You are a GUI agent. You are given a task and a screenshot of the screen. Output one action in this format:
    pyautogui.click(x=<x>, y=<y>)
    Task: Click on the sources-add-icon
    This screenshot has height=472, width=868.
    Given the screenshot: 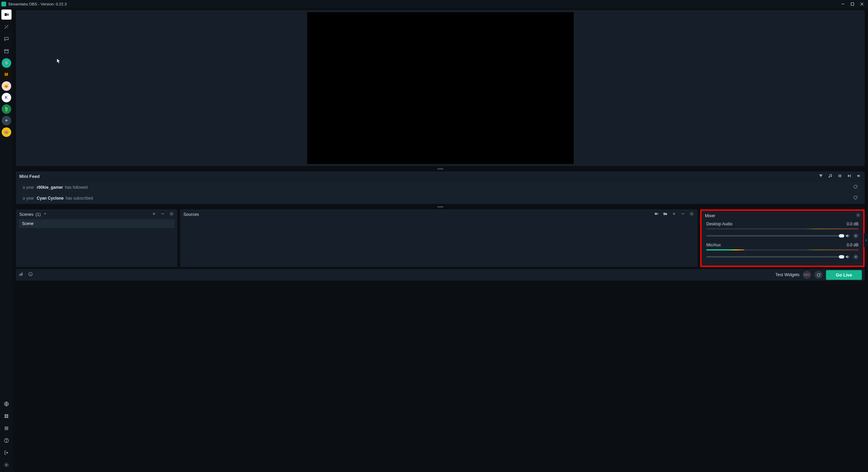 What is the action you would take?
    pyautogui.click(x=674, y=214)
    